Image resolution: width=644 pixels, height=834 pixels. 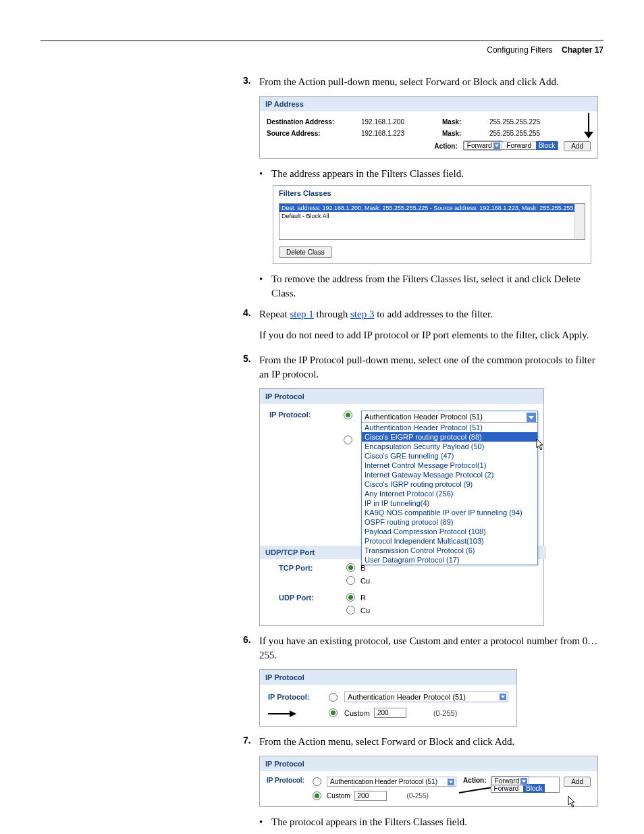 What do you see at coordinates (450, 513) in the screenshot?
I see `proto-opt: KA9Q NOS compatible IP over IP tunneling…` at bounding box center [450, 513].